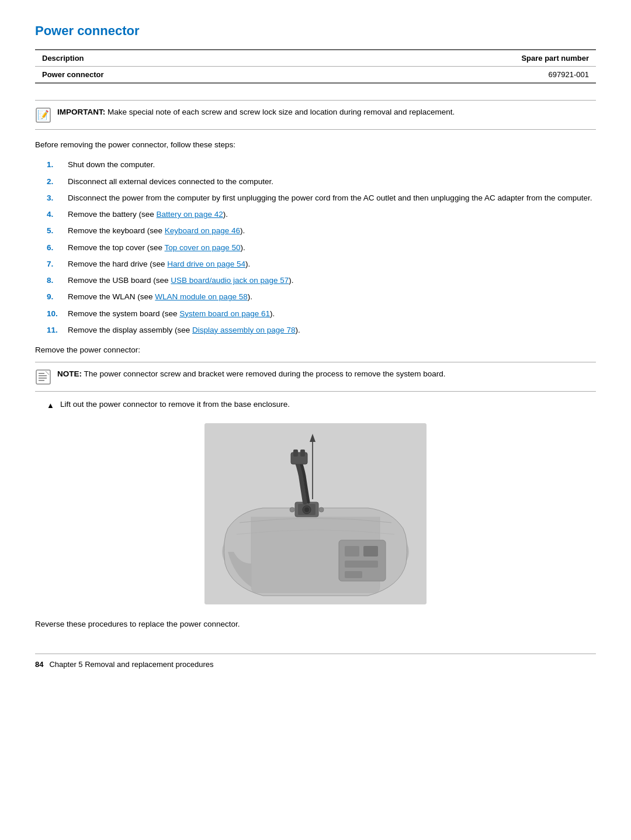 The image size is (631, 840). I want to click on footer-chapter: Chapter 5 Removal and replacement proced…, so click(131, 664).